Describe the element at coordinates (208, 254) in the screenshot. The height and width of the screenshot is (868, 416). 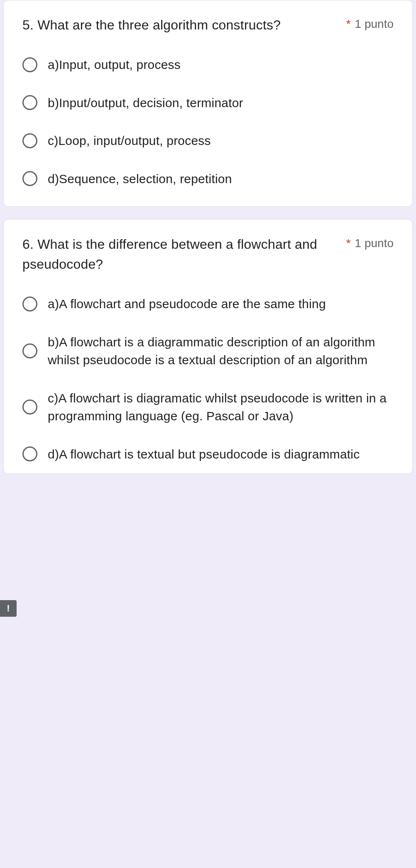
I see `question-header: 6. What is the difference between a flow…` at that location.